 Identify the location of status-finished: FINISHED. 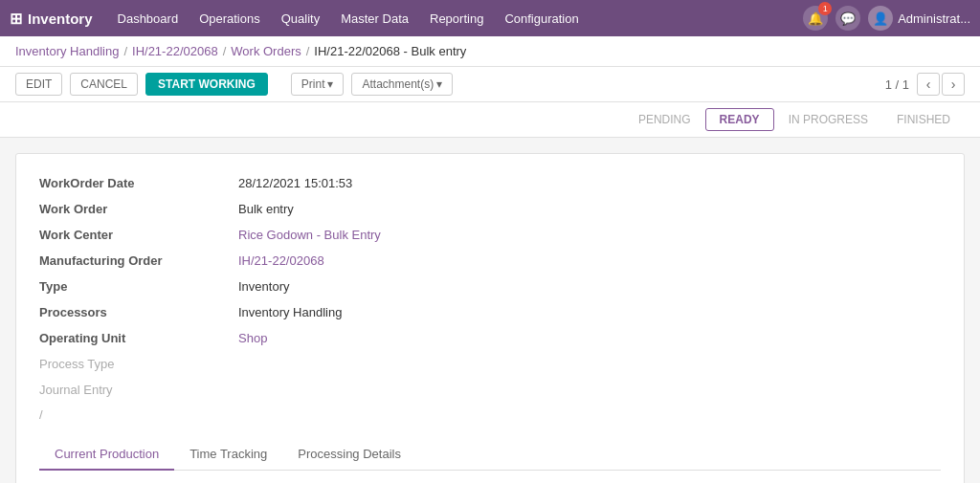
(924, 120).